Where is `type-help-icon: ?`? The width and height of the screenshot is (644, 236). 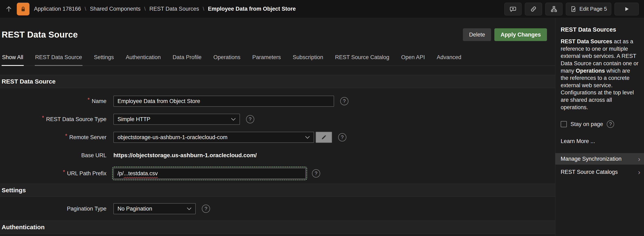
type-help-icon: ? is located at coordinates (250, 119).